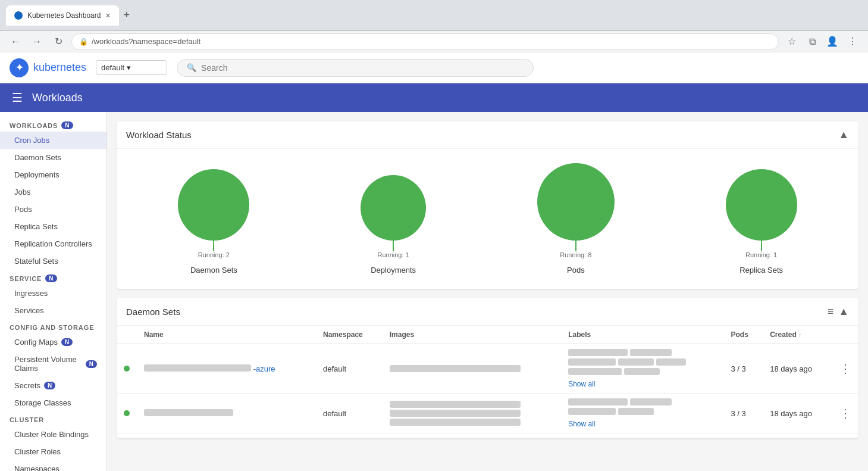  Describe the element at coordinates (455, 422) in the screenshot. I see `image-blurred-2c` at that location.